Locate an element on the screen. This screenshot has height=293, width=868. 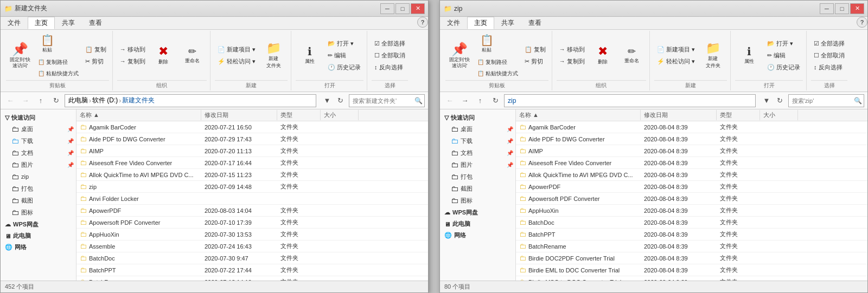
right-invert-select-button: ↕ 反向选择 is located at coordinates (829, 67).